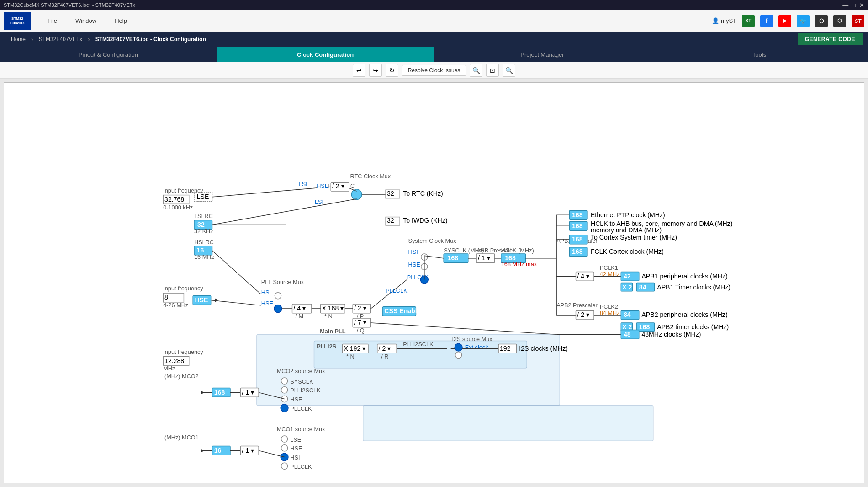 The height and width of the screenshot is (487, 868). I want to click on network-icon: ⬡, so click(840, 21).